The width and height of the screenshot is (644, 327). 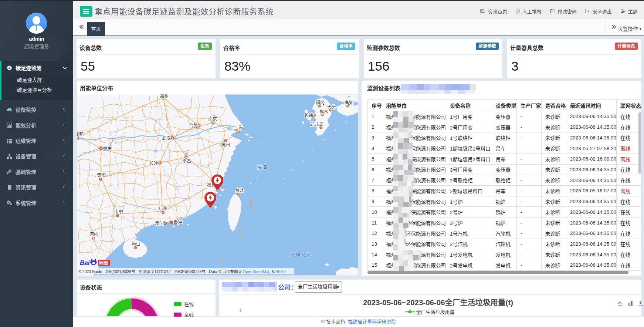 I want to click on svg-text: 鹿儿岛, so click(x=317, y=124).